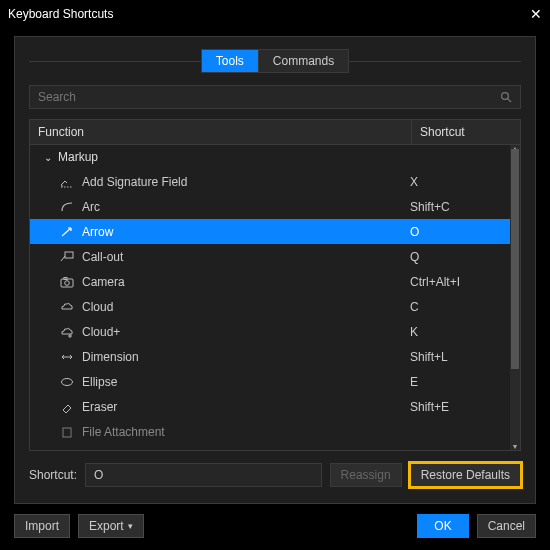  I want to click on signature-icon, so click(67, 182).